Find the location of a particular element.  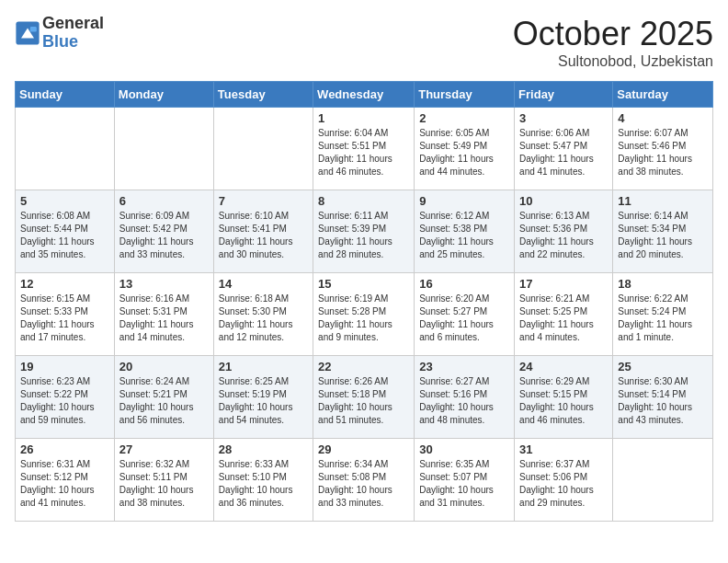

day-info: Sunrise: 6:21 AM Sunset: 5:25 PM Dayligh… is located at coordinates (563, 318).